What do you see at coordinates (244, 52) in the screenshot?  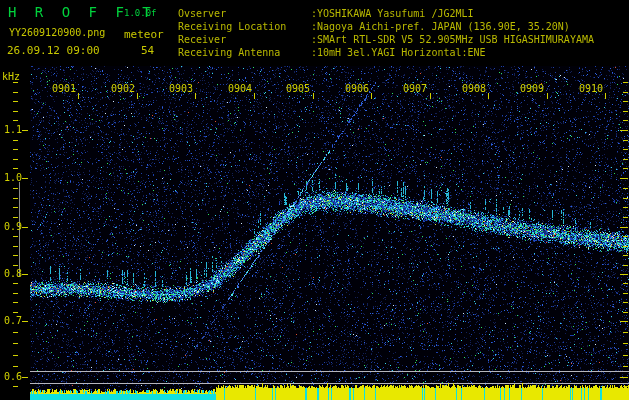 I see `info-label: Receiving Antenna` at bounding box center [244, 52].